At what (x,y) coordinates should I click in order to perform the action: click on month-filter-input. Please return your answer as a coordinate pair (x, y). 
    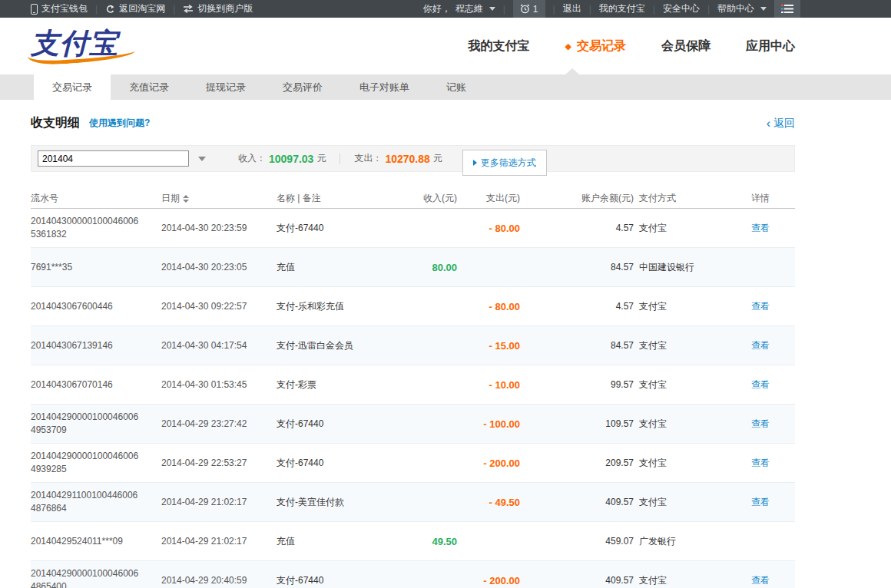
    Looking at the image, I should click on (114, 158).